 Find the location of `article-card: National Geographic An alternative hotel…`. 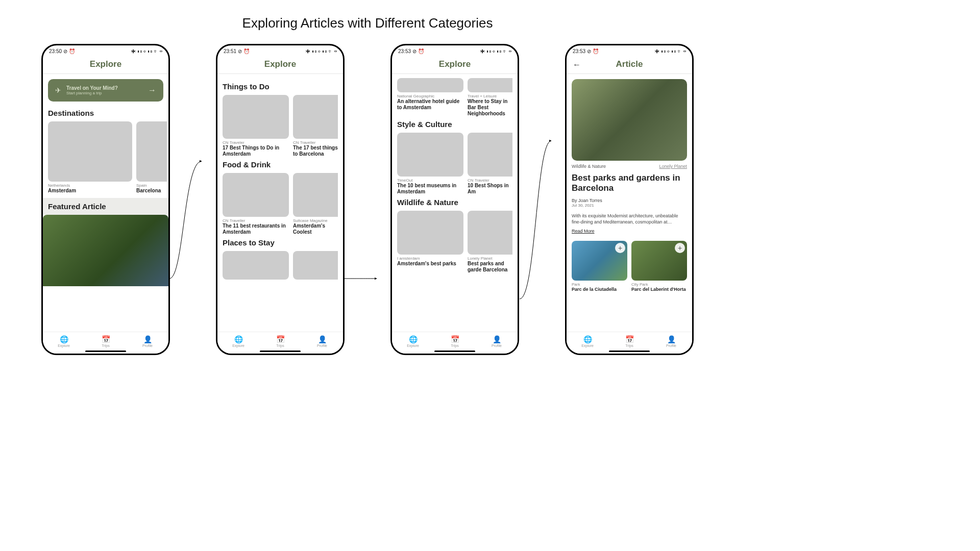

article-card: National Geographic An alternative hotel… is located at coordinates (430, 97).